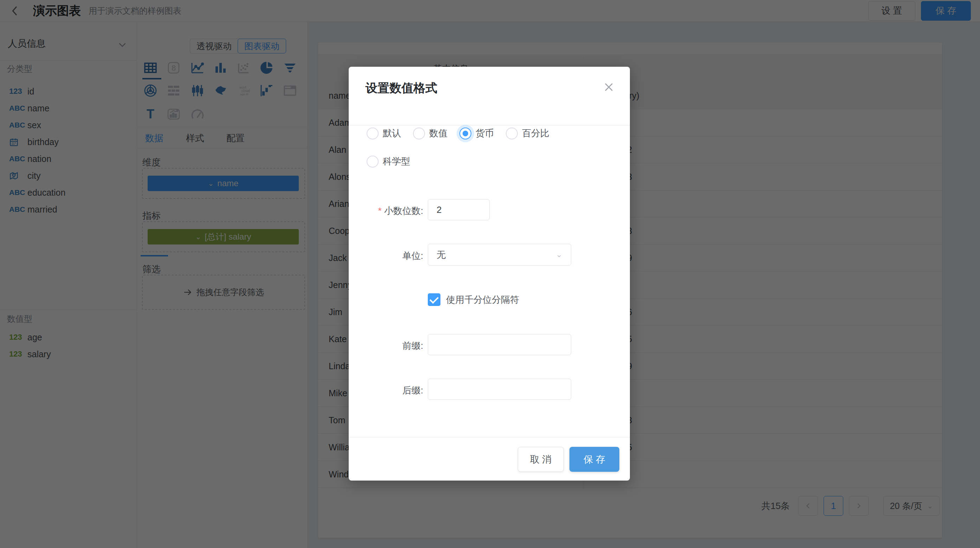 Image resolution: width=980 pixels, height=548 pixels. What do you see at coordinates (401, 88) in the screenshot?
I see `dialog-title: 设置数值格式` at bounding box center [401, 88].